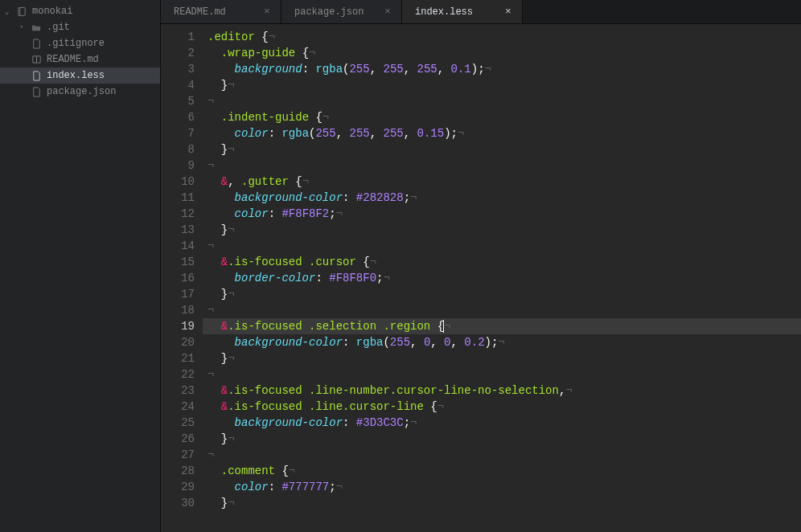  Describe the element at coordinates (178, 133) in the screenshot. I see `line-number: 7` at that location.